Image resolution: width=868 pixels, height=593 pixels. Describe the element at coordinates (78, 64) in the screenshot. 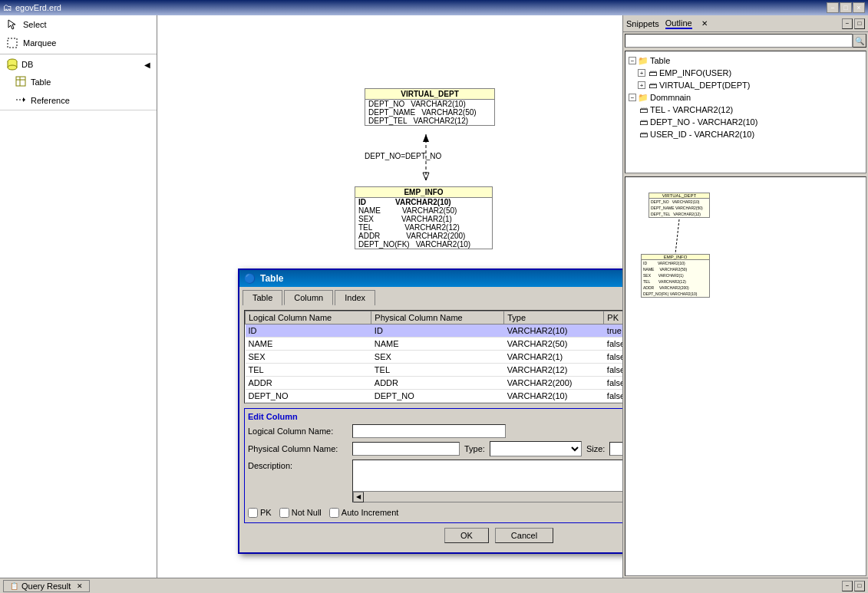

I see `db-header: DB ◀` at that location.